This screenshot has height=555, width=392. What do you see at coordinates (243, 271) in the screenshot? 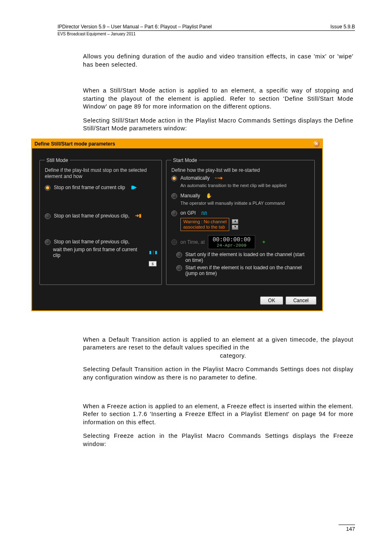
I see `start-sub-starteven: Start even if the element is not loaded …` at bounding box center [243, 271].